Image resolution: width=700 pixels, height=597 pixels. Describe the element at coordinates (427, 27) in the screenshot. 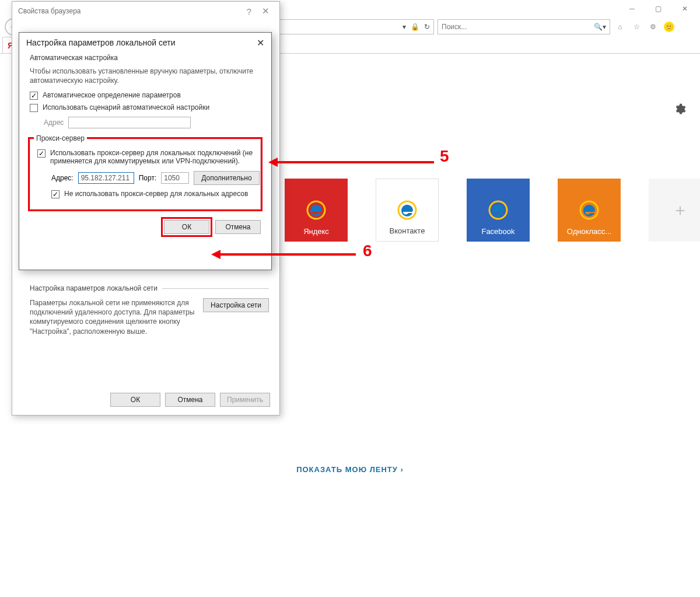

I see `refresh-icon: ↻` at that location.